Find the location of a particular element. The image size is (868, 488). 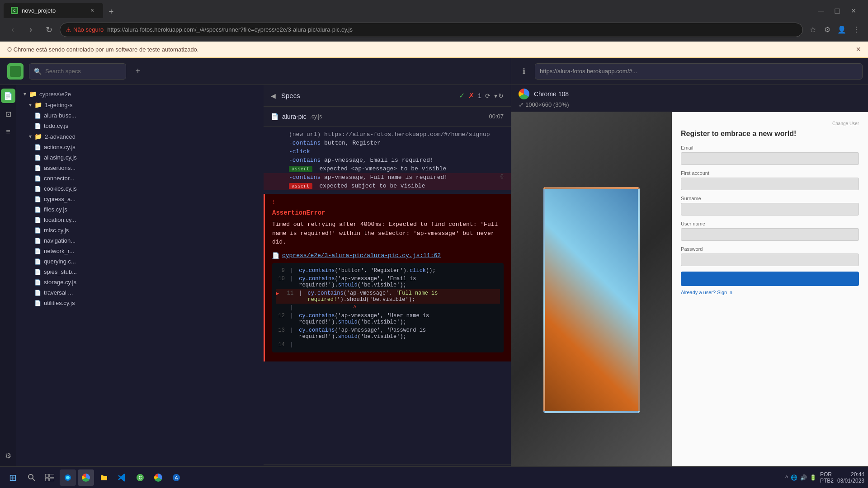

snippet-12-code: cy.contains('ap-vmessage', 'User name is… is located at coordinates (400, 319).